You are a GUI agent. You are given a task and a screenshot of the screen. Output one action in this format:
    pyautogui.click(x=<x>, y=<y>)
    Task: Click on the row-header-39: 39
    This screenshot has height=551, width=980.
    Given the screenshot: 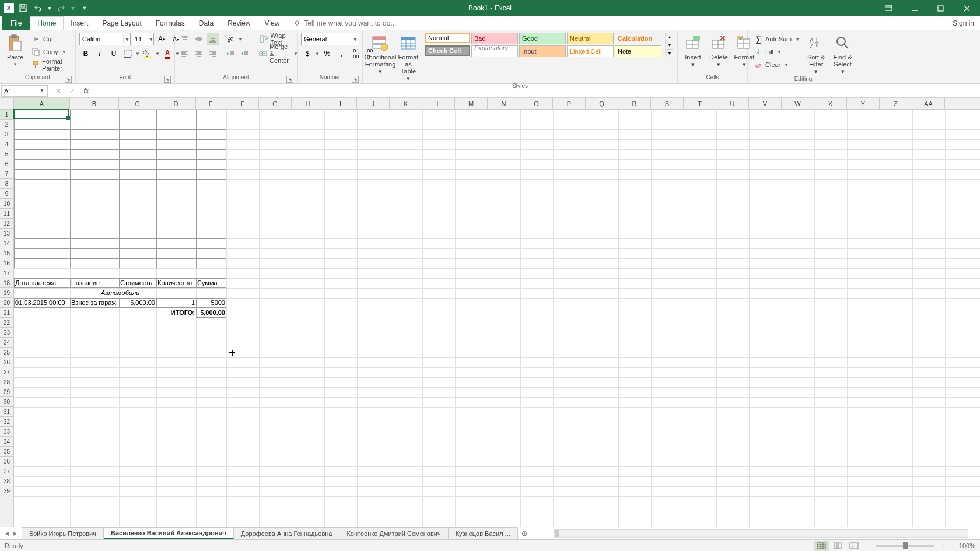 What is the action you would take?
    pyautogui.click(x=7, y=491)
    